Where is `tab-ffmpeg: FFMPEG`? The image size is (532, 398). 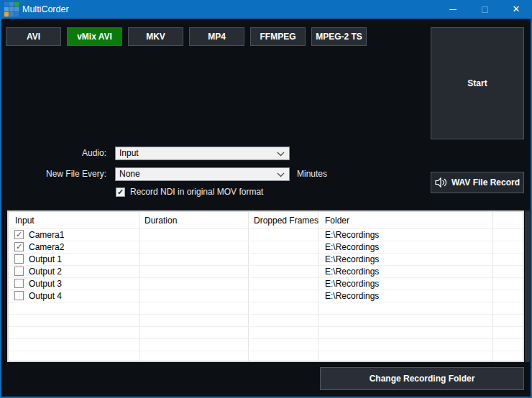
tab-ffmpeg: FFMPEG is located at coordinates (278, 37).